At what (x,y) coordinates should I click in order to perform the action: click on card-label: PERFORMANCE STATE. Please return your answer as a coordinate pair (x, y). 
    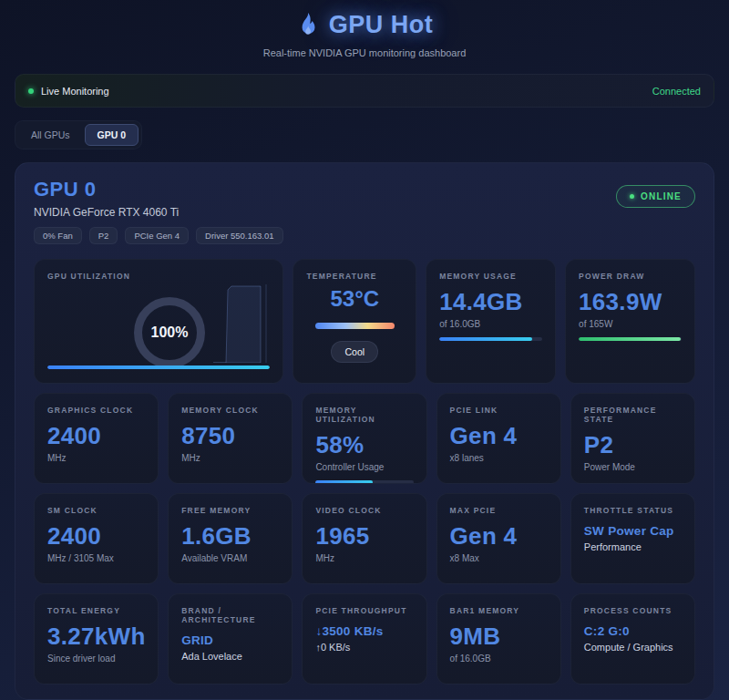
    Looking at the image, I should click on (632, 415).